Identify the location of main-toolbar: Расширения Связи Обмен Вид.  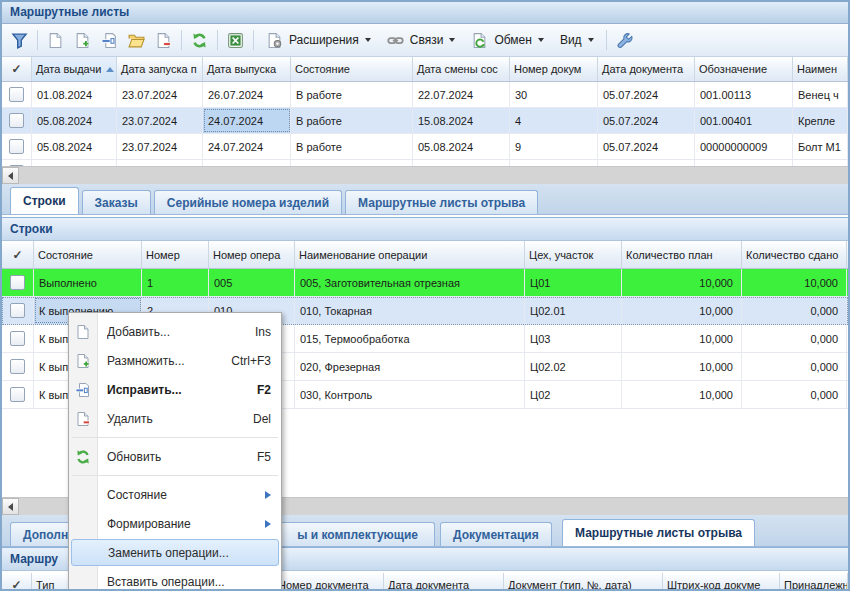
(425, 40).